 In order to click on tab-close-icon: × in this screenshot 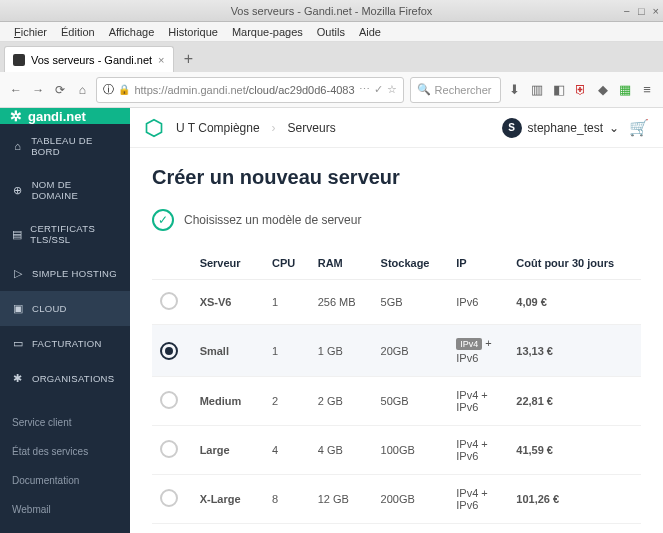, I will do `click(161, 60)`.